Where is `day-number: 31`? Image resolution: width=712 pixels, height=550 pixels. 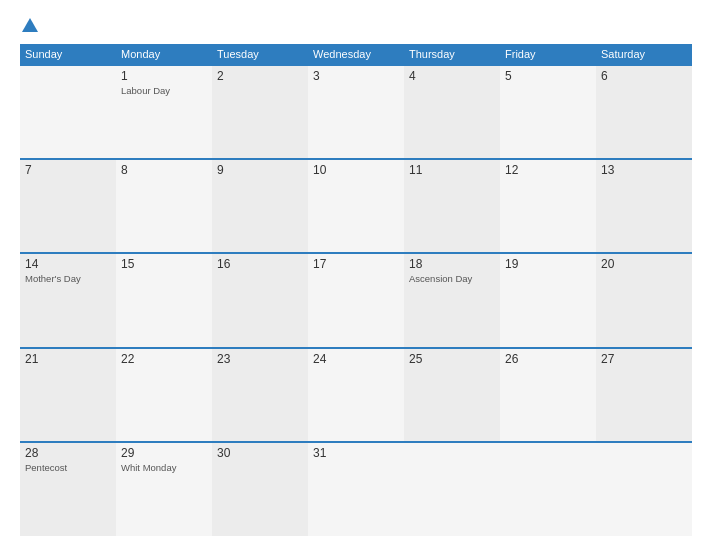 day-number: 31 is located at coordinates (356, 453).